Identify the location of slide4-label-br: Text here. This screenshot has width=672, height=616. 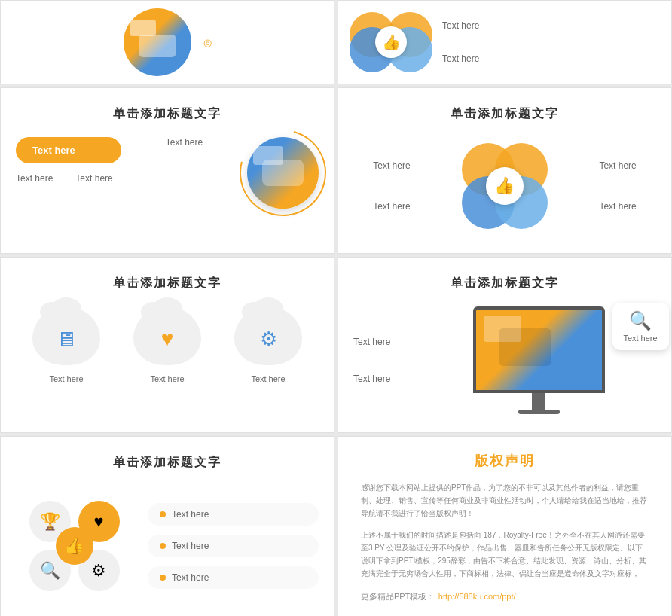
(618, 206).